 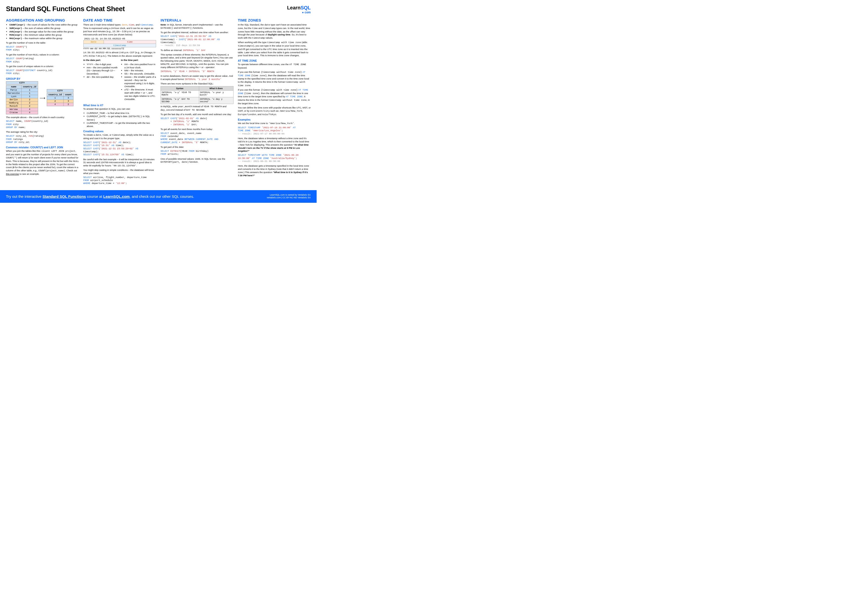 What do you see at coordinates (274, 97) in the screenshot?
I see `text: If you use this format: {timestamp with …` at bounding box center [274, 97].